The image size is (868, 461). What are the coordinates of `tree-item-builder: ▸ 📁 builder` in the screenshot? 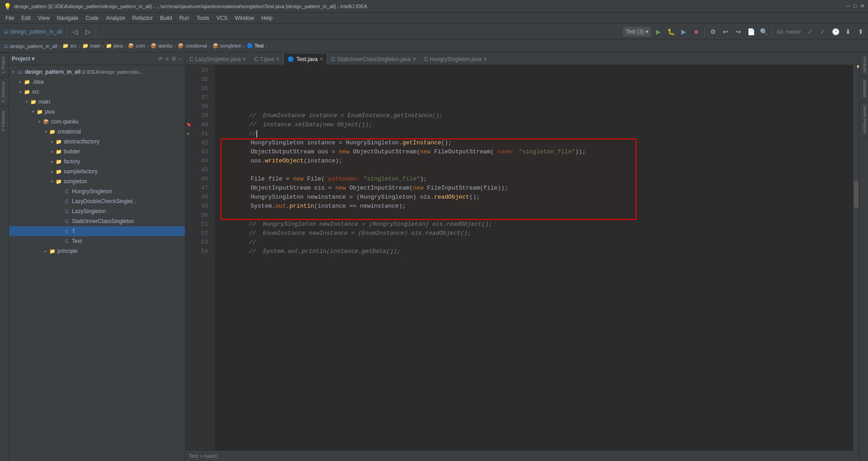 It's located at (97, 152).